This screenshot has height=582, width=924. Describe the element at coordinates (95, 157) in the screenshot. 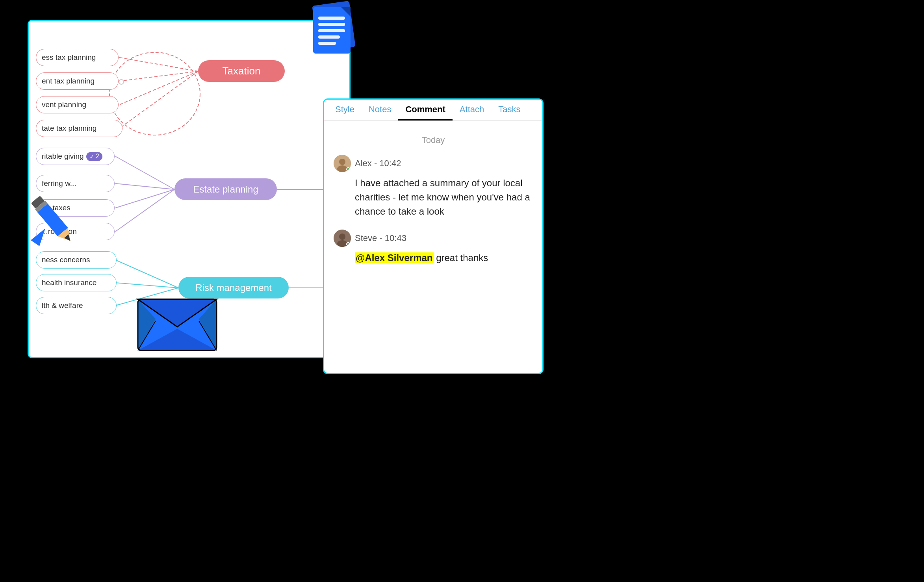

I see `badge-count: ✓2` at that location.